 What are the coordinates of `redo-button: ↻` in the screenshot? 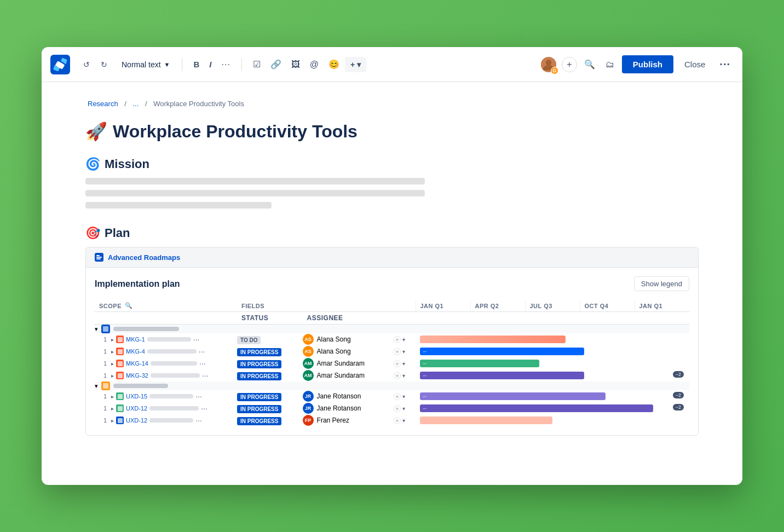 It's located at (104, 65).